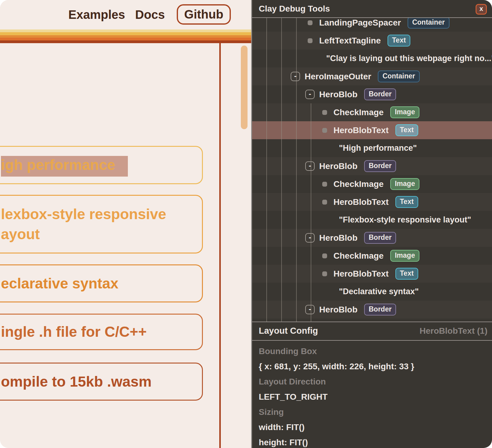 This screenshot has width=492, height=448. What do you see at coordinates (378, 148) in the screenshot?
I see `text-content: "High performance"` at bounding box center [378, 148].